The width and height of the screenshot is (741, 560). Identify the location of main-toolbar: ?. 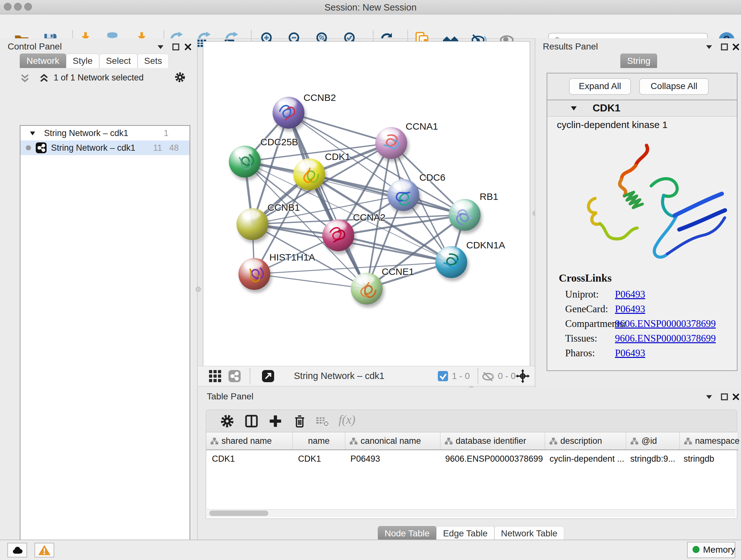
(370, 26).